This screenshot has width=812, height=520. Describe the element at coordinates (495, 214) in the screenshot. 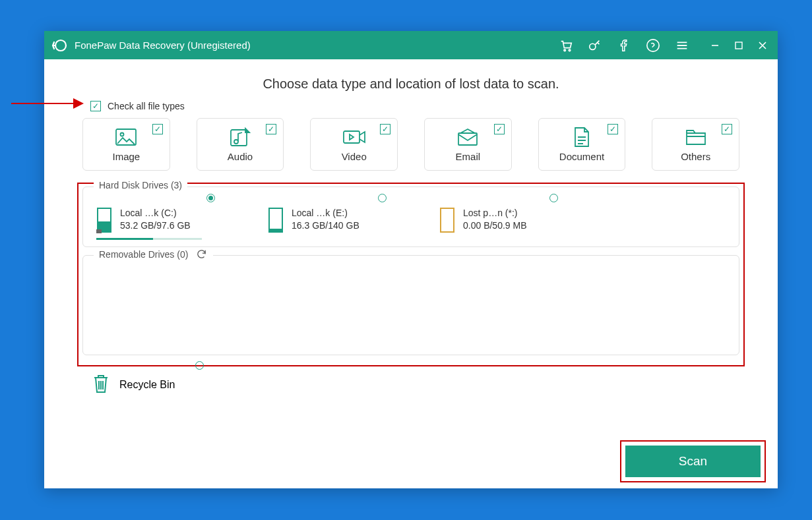

I see `drive-lost-name: Lost p…n (*:)` at that location.